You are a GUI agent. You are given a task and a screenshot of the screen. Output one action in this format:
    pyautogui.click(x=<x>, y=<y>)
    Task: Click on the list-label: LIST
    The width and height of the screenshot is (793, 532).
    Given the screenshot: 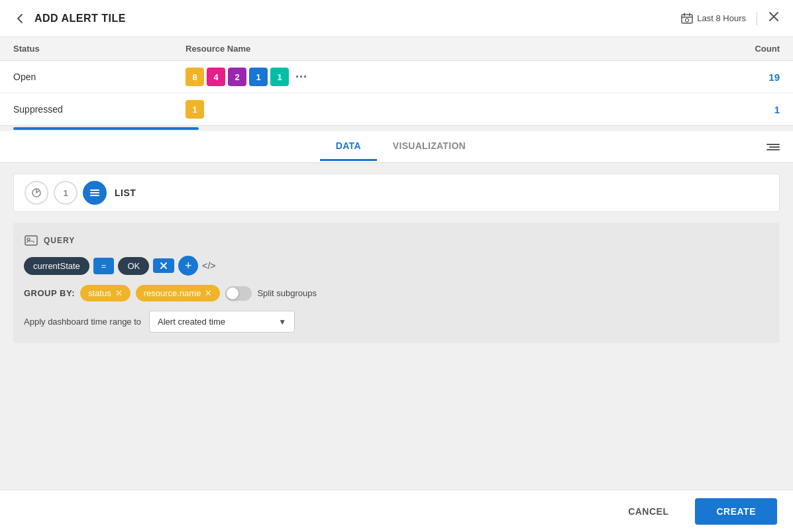 What is the action you would take?
    pyautogui.click(x=125, y=193)
    